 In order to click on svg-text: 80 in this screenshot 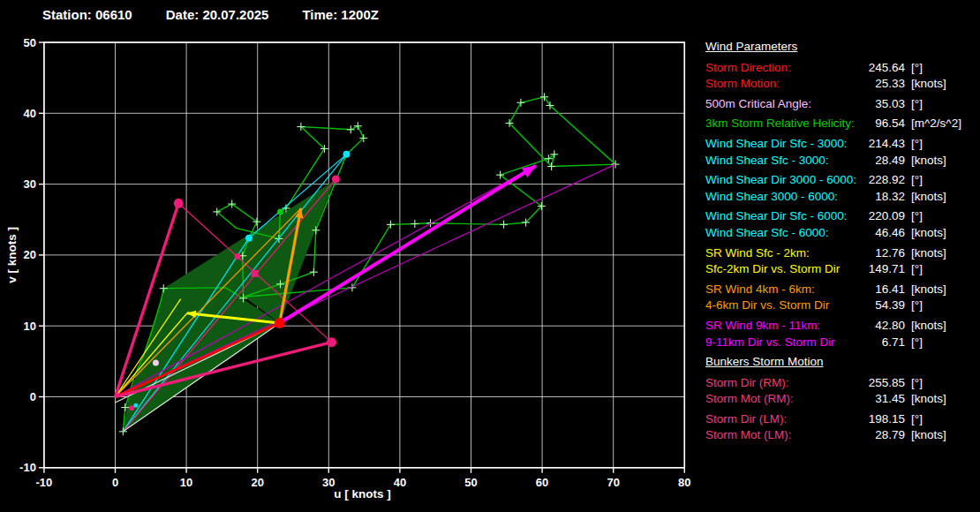, I will do `click(684, 482)`.